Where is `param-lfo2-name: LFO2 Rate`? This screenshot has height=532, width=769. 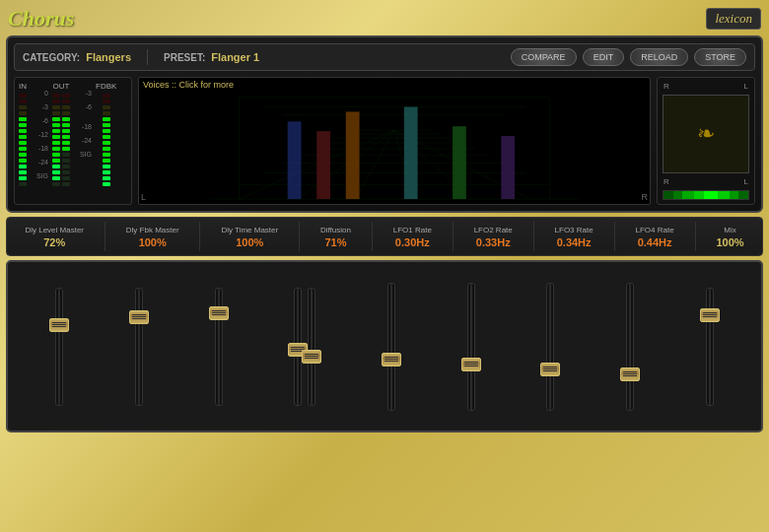 param-lfo2-name: LFO2 Rate is located at coordinates (493, 231).